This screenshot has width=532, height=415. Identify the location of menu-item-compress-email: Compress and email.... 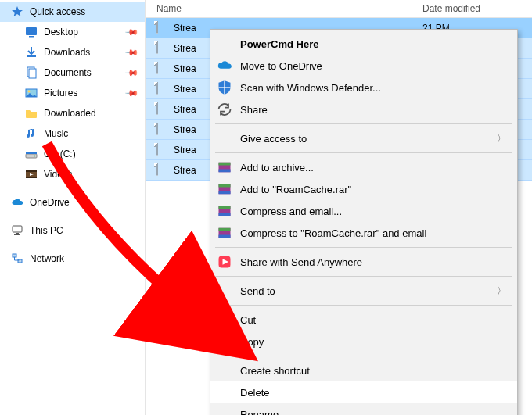
(364, 211).